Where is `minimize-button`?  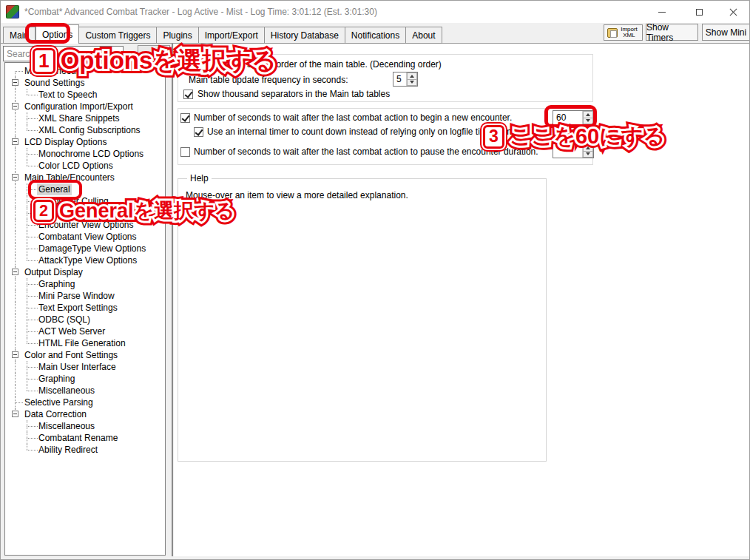
minimize-button is located at coordinates (662, 12).